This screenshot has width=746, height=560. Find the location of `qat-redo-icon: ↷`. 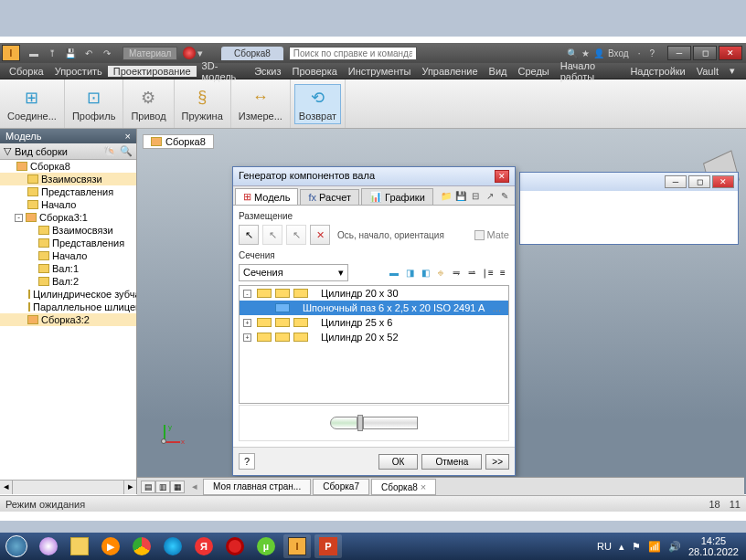

qat-redo-icon: ↷ is located at coordinates (107, 53).